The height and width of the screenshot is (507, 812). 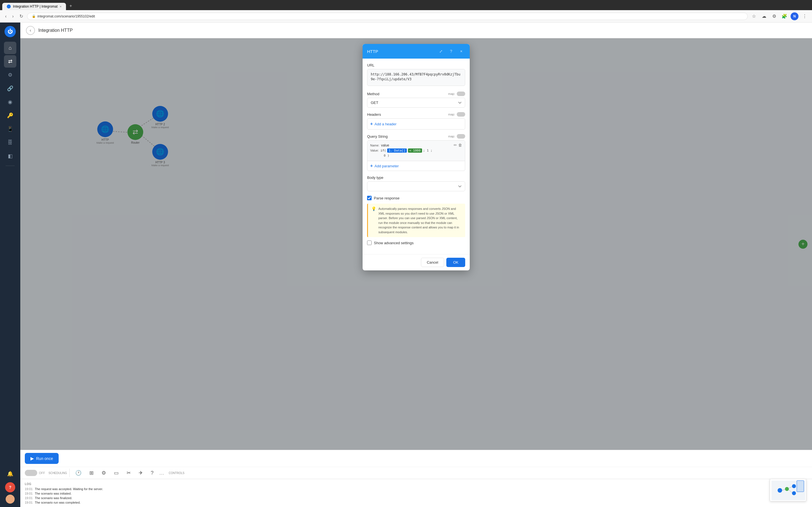 What do you see at coordinates (70, 6) in the screenshot?
I see `new-tab-button: +` at bounding box center [70, 6].